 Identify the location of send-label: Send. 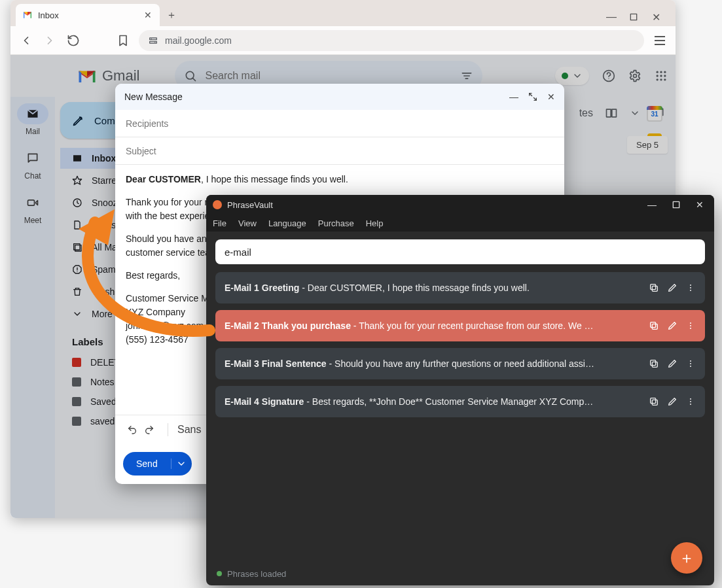
(147, 464).